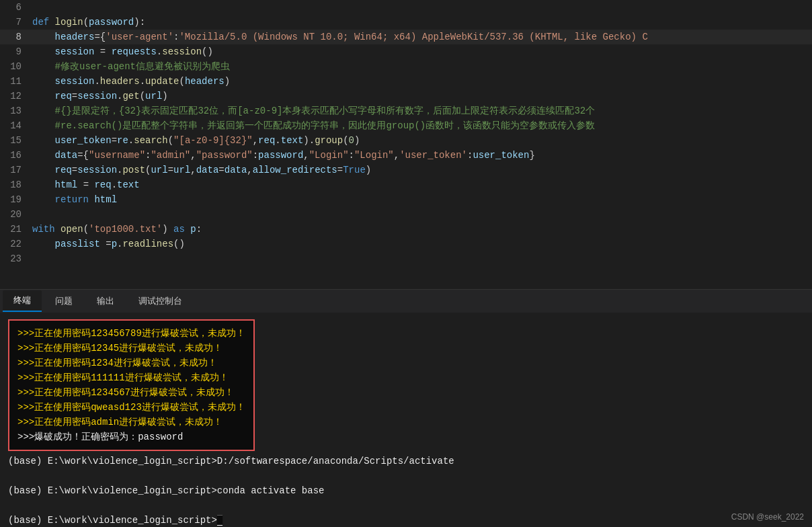 This screenshot has height=527, width=812. Describe the element at coordinates (132, 385) in the screenshot. I see `terminal-highlight-box: >>>正在使用密码123456789进行爆破尝试，未成功！ >>>正在使用密码1…` at that location.